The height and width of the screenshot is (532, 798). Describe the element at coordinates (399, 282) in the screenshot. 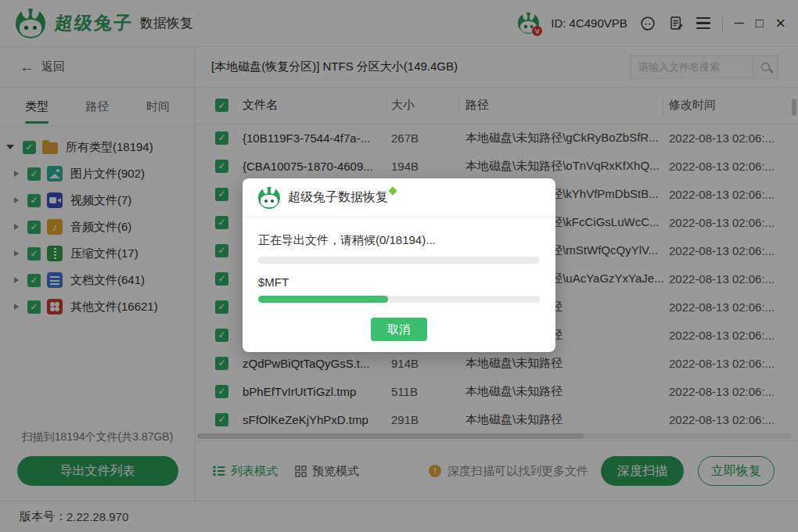

I see `current-file-name: $MFT` at that location.